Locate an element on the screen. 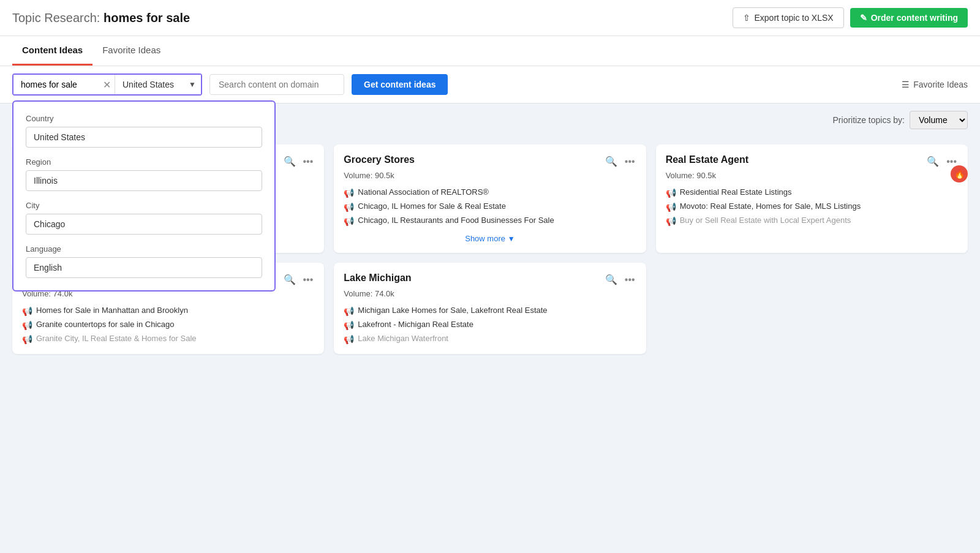  tab-content-ideas: Content Ideas is located at coordinates (53, 51).